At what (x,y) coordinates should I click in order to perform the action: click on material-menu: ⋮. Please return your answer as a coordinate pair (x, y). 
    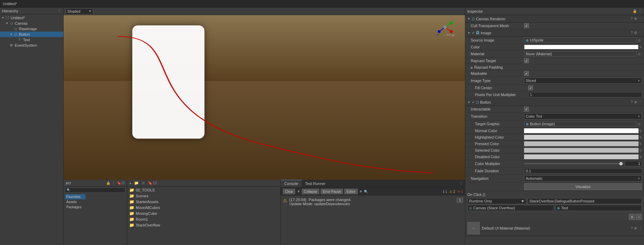
    Looking at the image, I should click on (640, 229).